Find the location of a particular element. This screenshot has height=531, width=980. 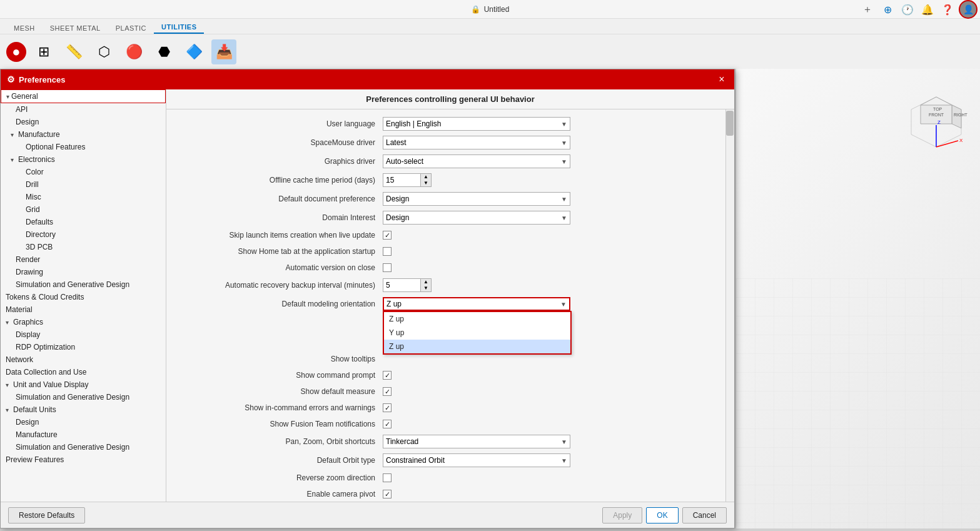

tree-item-render: Render is located at coordinates (83, 260).